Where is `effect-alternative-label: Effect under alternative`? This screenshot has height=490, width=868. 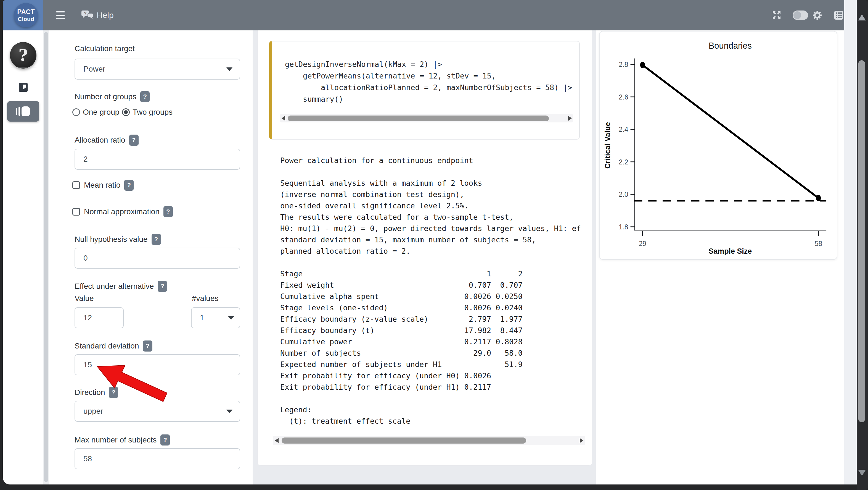 effect-alternative-label: Effect under alternative is located at coordinates (114, 286).